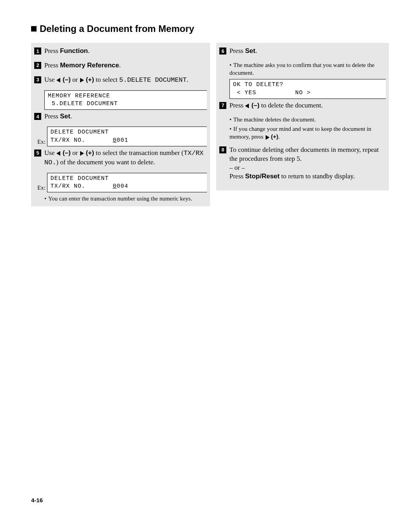  Describe the element at coordinates (308, 89) in the screenshot. I see `lcd-display: OK TO DELETE? < YES NO >` at that location.